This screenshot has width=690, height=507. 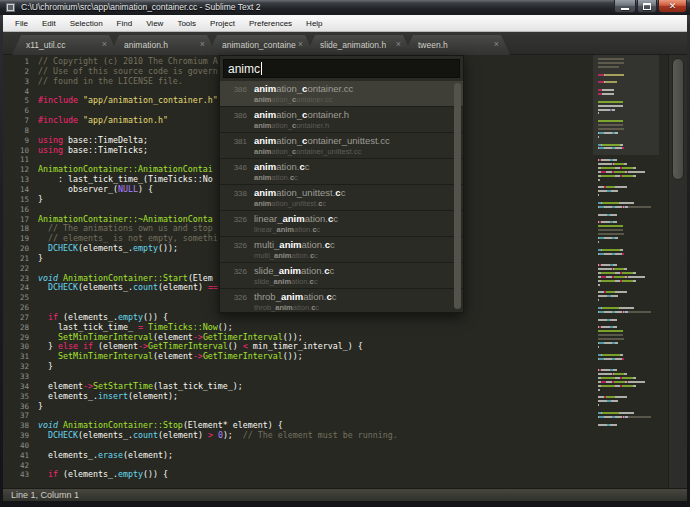 I want to click on result-filename: multi_animation.cc, so click(x=354, y=245).